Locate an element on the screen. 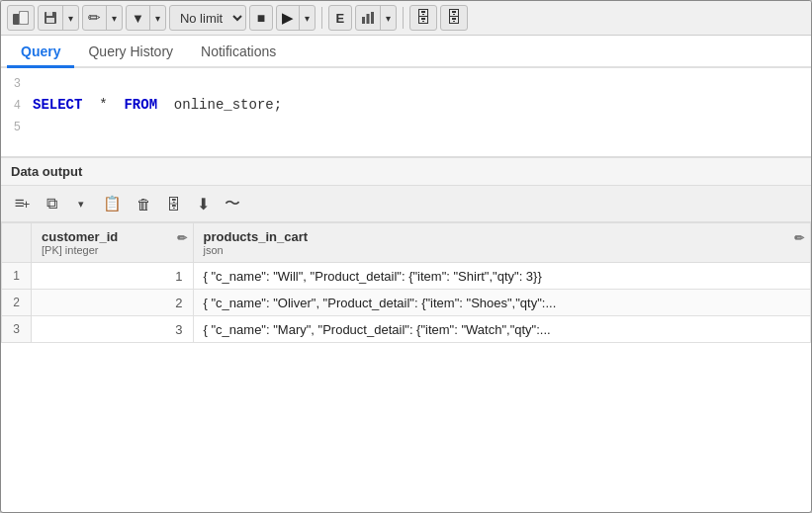 The height and width of the screenshot is (513, 812). editor-line-3: 3 is located at coordinates (406, 84).